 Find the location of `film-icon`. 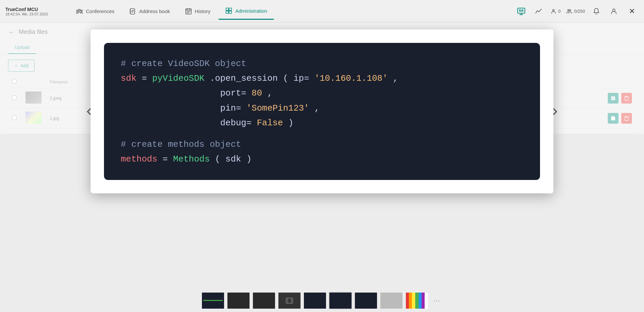

film-icon is located at coordinates (289, 301).